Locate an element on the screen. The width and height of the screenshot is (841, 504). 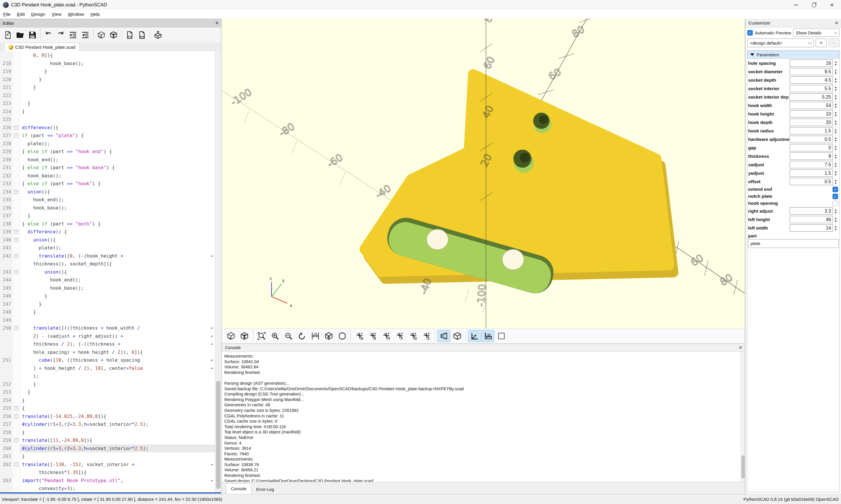
code-line-224: 224} is located at coordinates (107, 112).